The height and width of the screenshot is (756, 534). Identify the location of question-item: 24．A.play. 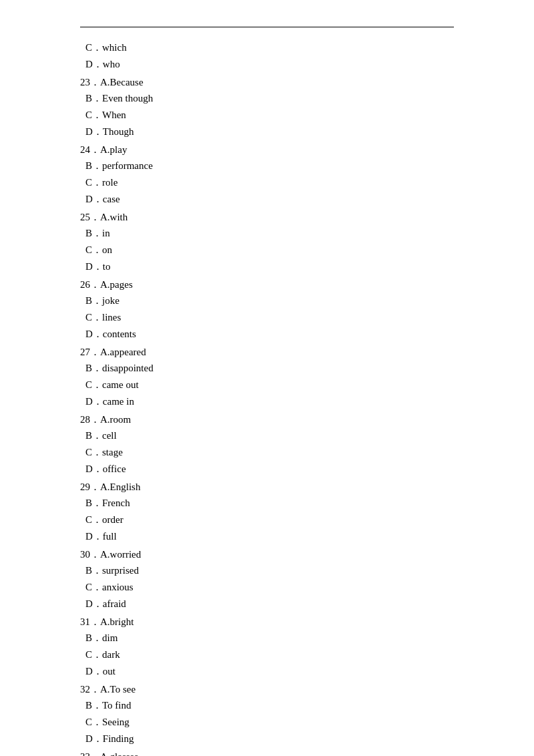
(267, 150).